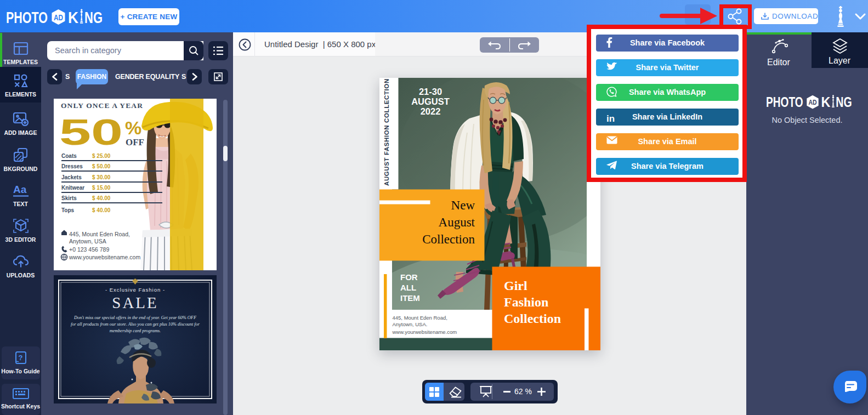  I want to click on svg-text: $ 30.00, so click(101, 178).